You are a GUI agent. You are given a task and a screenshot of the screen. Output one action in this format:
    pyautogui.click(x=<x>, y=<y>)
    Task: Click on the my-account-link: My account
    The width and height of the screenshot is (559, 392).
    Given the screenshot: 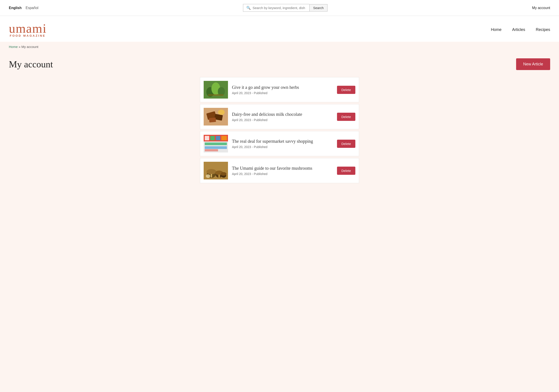 What is the action you would take?
    pyautogui.click(x=541, y=8)
    